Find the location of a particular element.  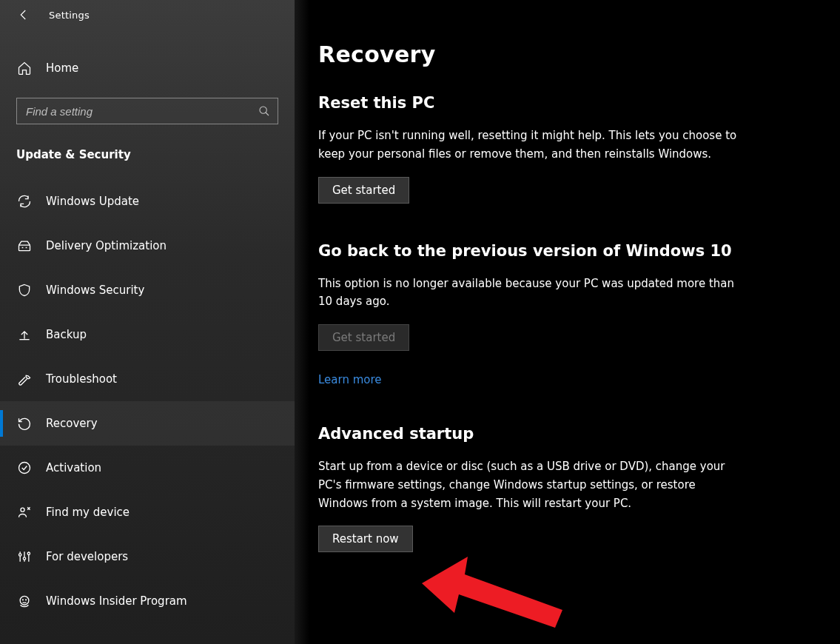

sidebar-item-delivery-optimization: Delivery Optimization is located at coordinates (147, 246).